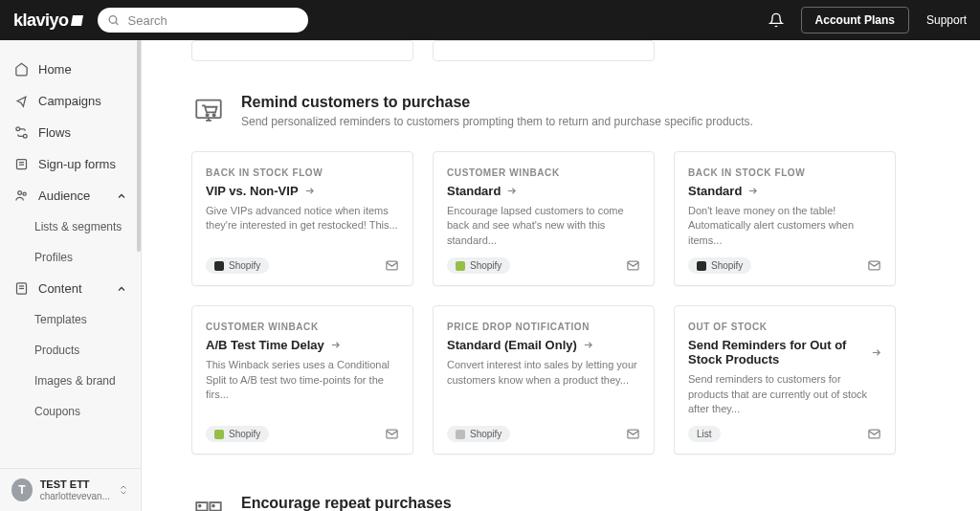 Image resolution: width=980 pixels, height=511 pixels. I want to click on card-title: A/B Test Time Delay, so click(302, 344).